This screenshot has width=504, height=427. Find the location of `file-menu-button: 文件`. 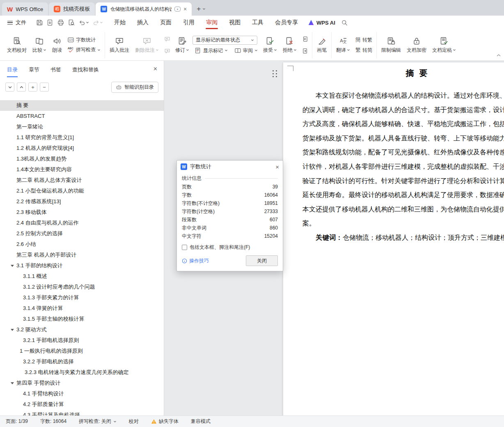

file-menu-button: 文件 is located at coordinates (17, 23).